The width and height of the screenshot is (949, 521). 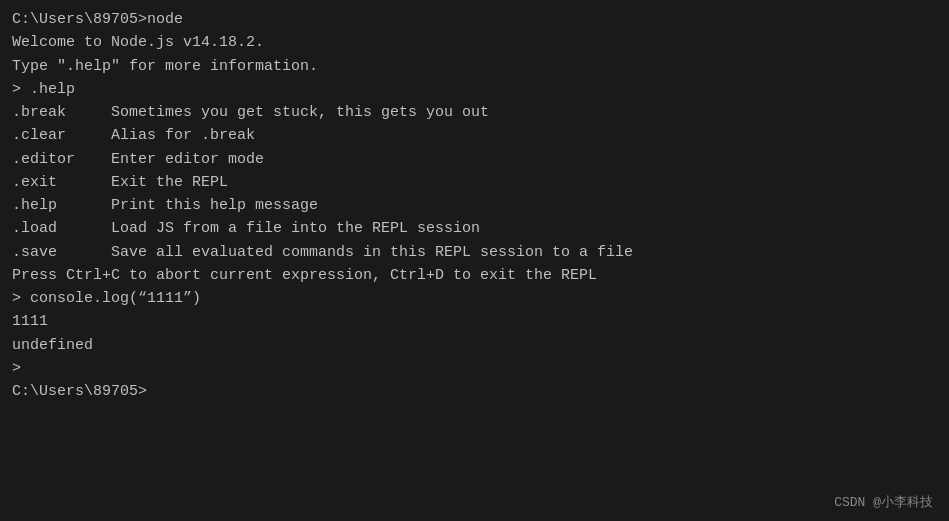 I want to click on terminal-line: >, so click(x=474, y=368).